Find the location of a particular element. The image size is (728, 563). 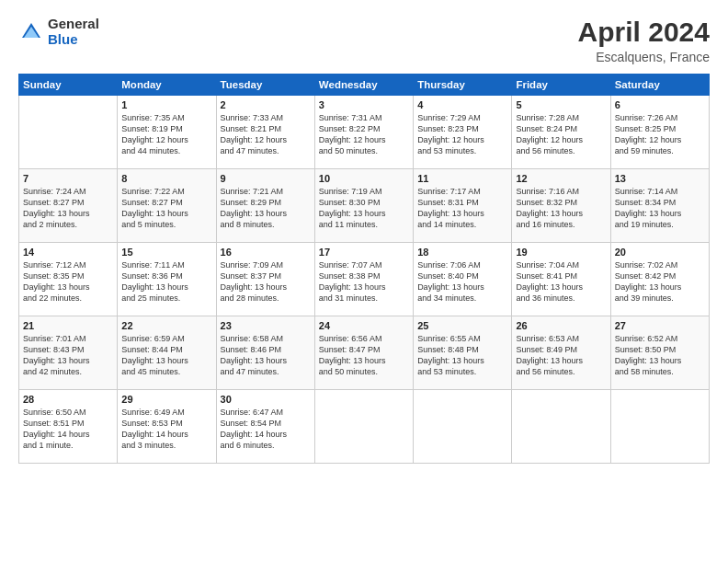

week-row-4: 28Sunrise: 6:50 AMSunset: 8:51 PMDayligh… is located at coordinates (364, 427).